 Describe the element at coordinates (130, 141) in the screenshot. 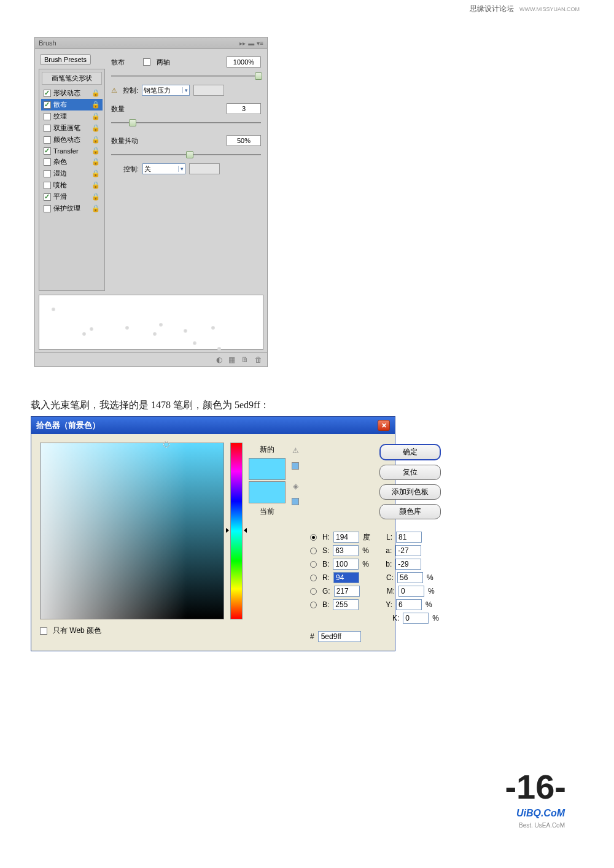

I see `count-jitter-label: 数量抖动` at that location.